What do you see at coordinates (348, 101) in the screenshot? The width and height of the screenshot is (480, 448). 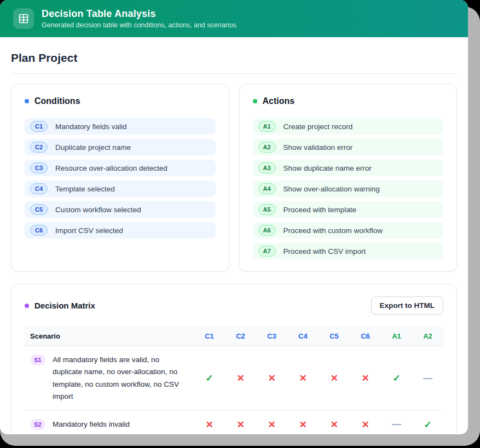 I see `actions-card-title: Actions` at bounding box center [348, 101].